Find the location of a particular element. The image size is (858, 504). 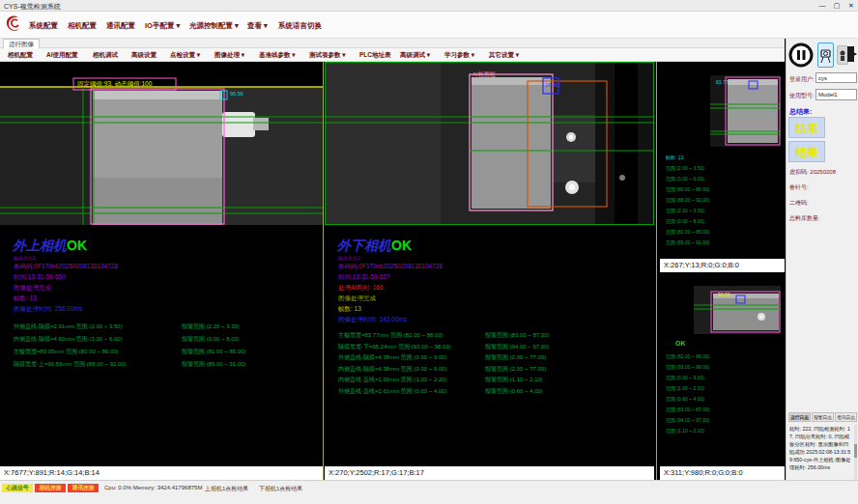

thumb-line: 范围:(82.00 ~ 88.00) is located at coordinates (688, 356).